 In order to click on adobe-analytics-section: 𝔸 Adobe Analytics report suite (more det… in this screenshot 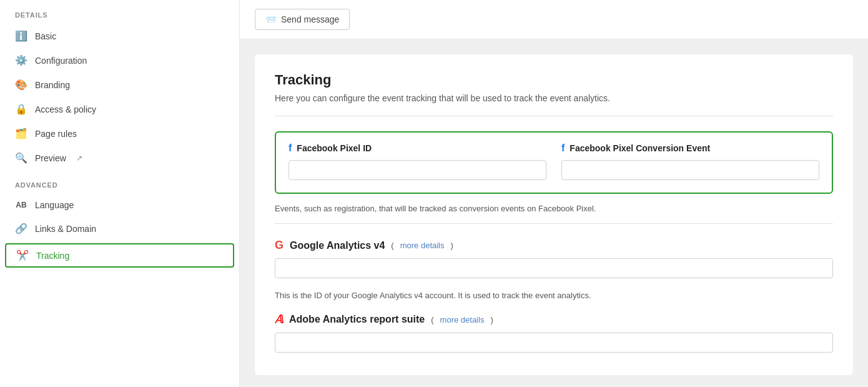, I will do `click(554, 335)`.